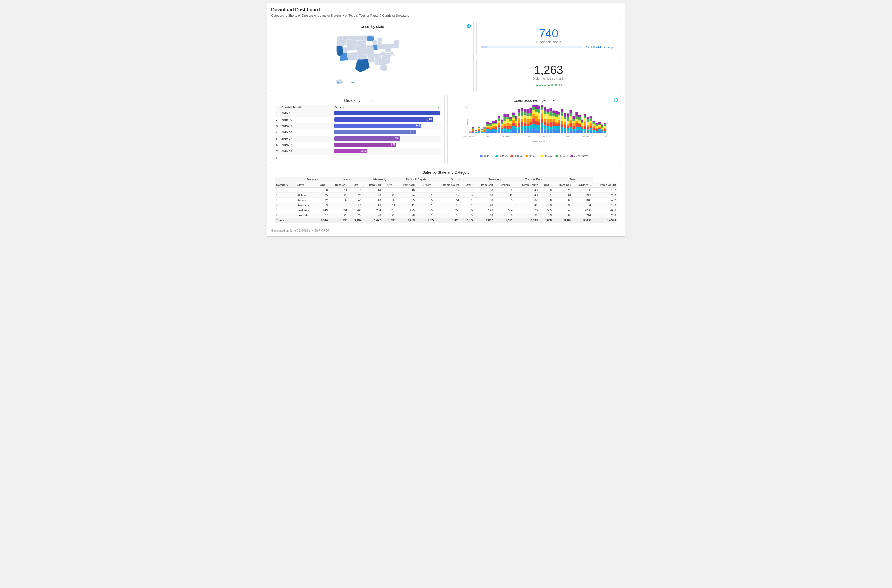  What do you see at coordinates (306, 126) in the screenshot?
I see `month-cell: 2019-09` at bounding box center [306, 126].